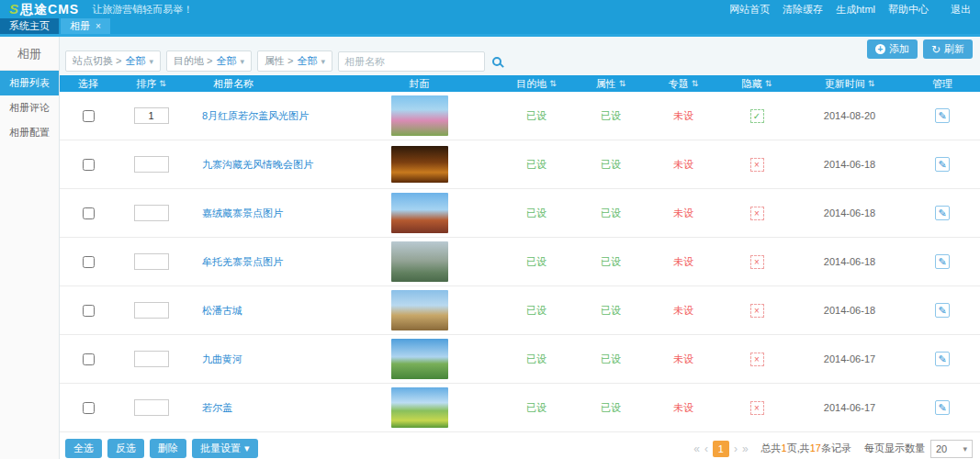  I want to click on destination-filter-dropdown: 目的地 >全部 ▾, so click(209, 61).